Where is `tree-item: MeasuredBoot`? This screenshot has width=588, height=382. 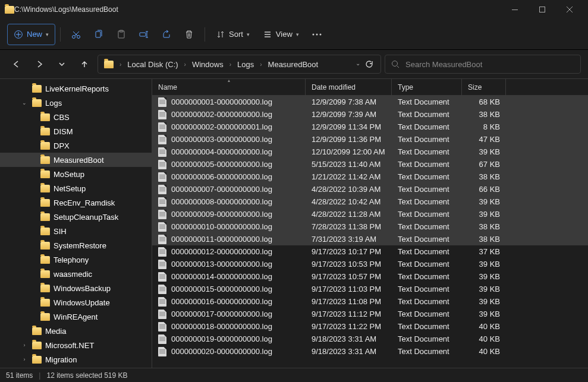 tree-item: MeasuredBoot is located at coordinates (76, 160).